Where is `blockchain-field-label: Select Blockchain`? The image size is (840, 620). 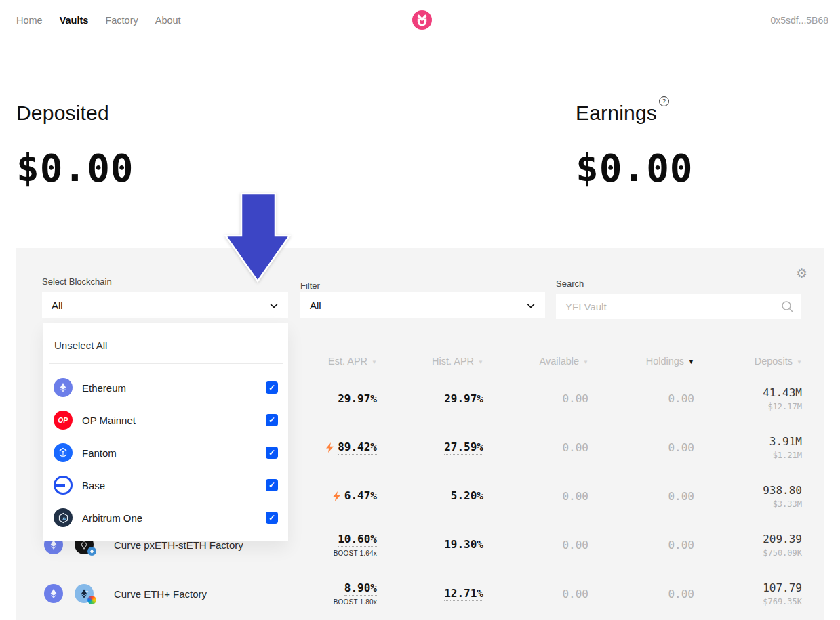
blockchain-field-label: Select Blockchain is located at coordinates (77, 282).